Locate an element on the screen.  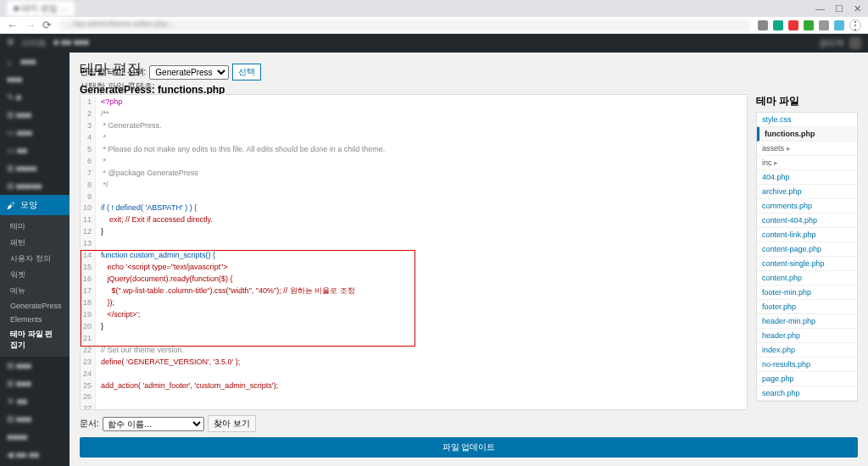
sidebar-item: ▭ ■■ is located at coordinates (35, 151).